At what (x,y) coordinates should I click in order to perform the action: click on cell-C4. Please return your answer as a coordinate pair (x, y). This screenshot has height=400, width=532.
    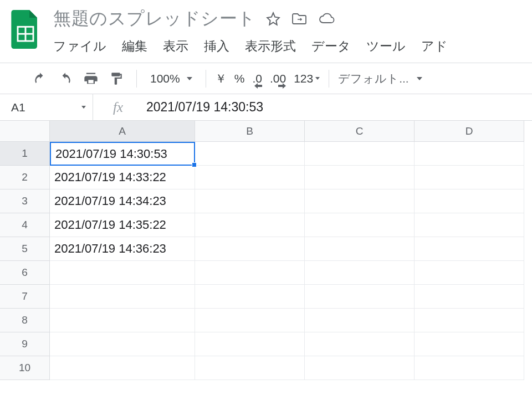
    Looking at the image, I should click on (360, 225).